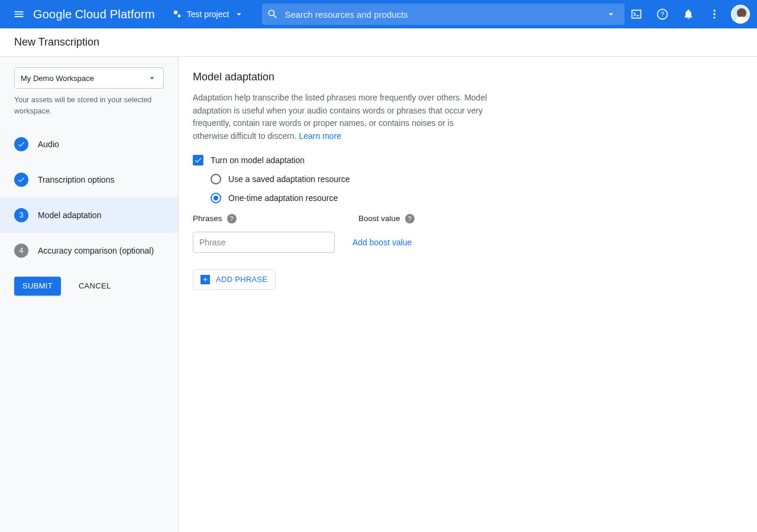 The image size is (757, 532). What do you see at coordinates (611, 14) in the screenshot?
I see `search-dropdown` at bounding box center [611, 14].